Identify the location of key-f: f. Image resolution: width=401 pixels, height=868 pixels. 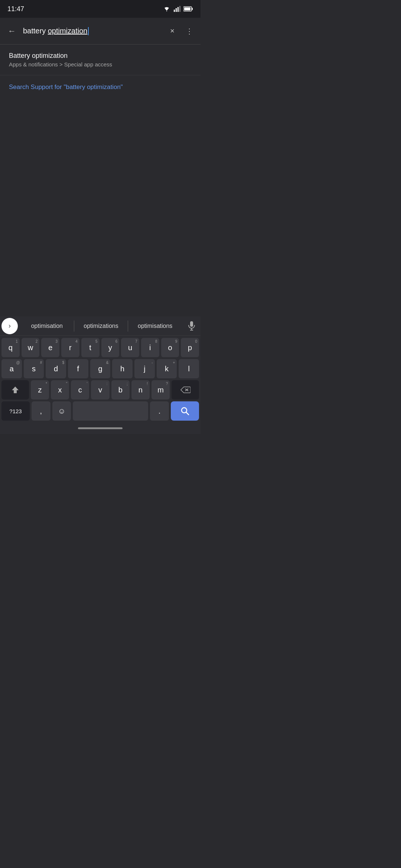
(78, 369).